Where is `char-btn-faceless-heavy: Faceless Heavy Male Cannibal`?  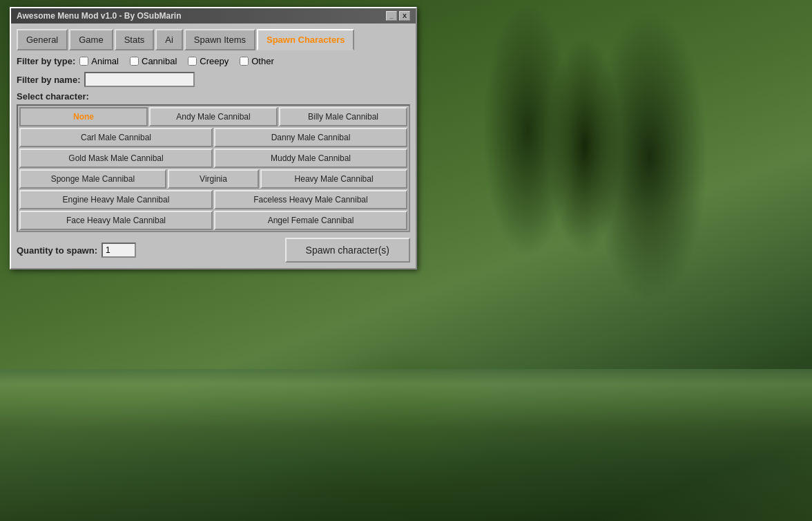 char-btn-faceless-heavy: Faceless Heavy Male Cannibal is located at coordinates (311, 200).